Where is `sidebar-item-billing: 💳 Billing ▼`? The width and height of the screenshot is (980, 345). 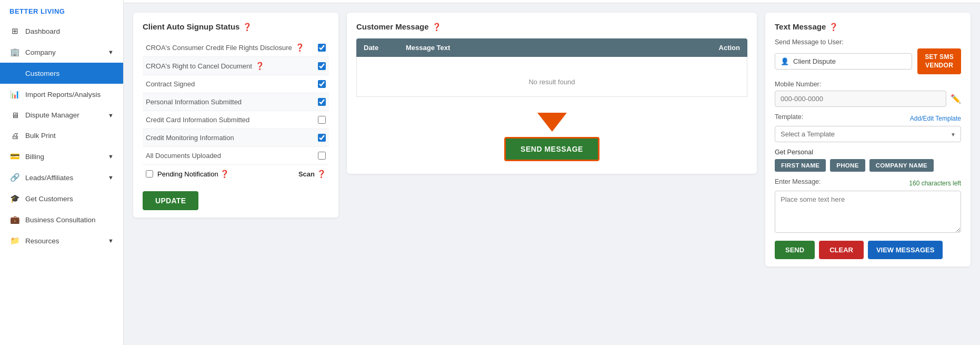
sidebar-item-billing: 💳 Billing ▼ is located at coordinates (62, 156).